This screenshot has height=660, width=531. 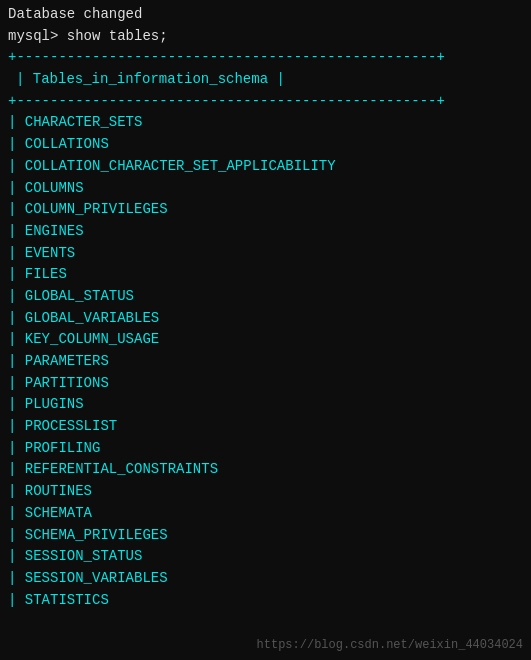 I want to click on table-row: | COLUMN_PRIVILEGES, so click(x=266, y=210).